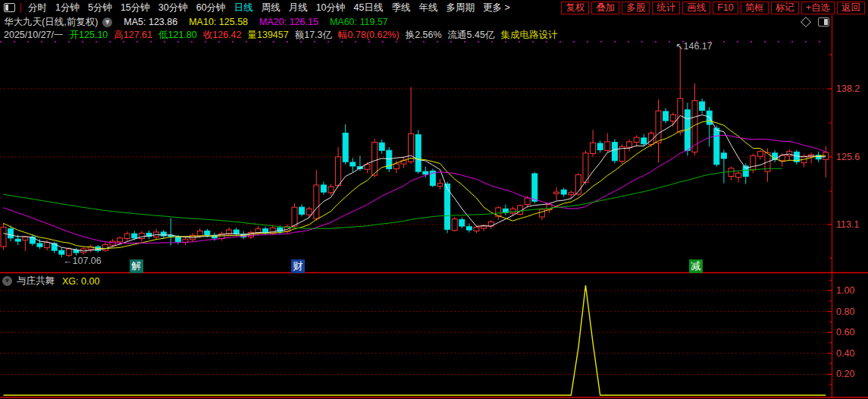 Image resolution: width=868 pixels, height=399 pixels. What do you see at coordinates (250, 22) in the screenshot?
I see `ma-values: MA5: 123.86MA10: 125.58MA20: 126.15MA60:…` at bounding box center [250, 22].